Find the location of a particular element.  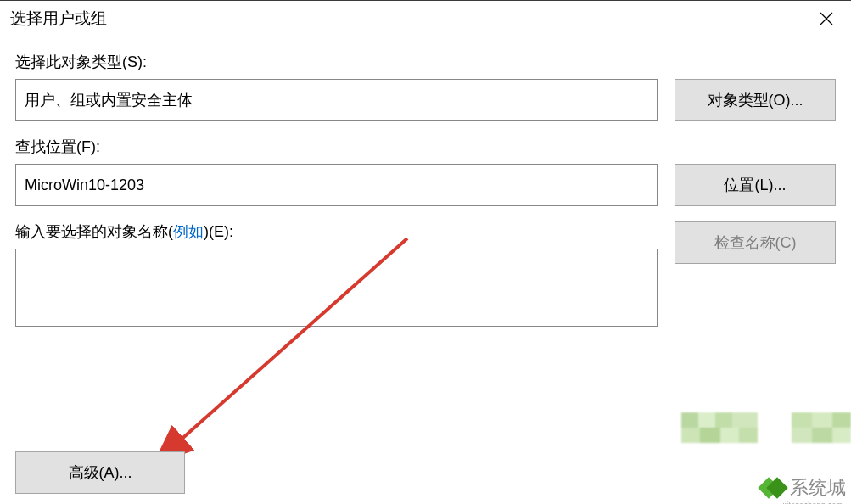

window-title: 选择用户或组 is located at coordinates (59, 19).